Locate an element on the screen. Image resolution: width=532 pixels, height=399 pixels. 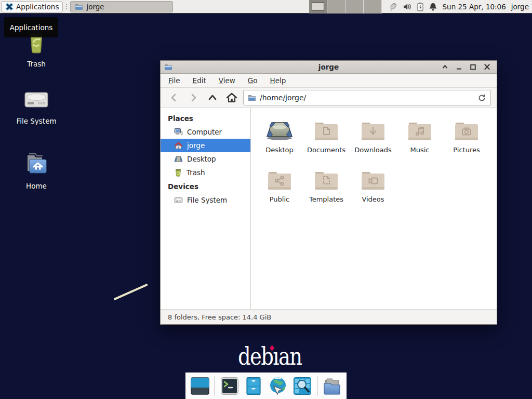
home-nav-icon is located at coordinates (232, 98).